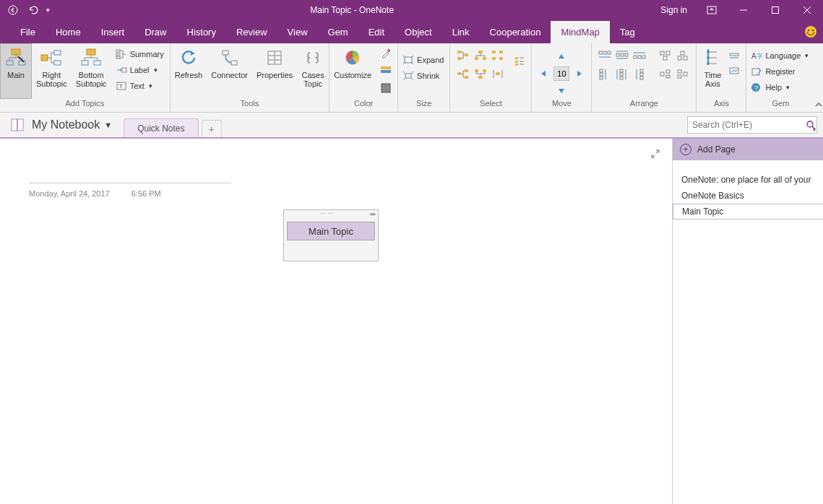 The width and height of the screenshot is (823, 504). Describe the element at coordinates (561, 74) in the screenshot. I see `move-step-value: 10` at that location.